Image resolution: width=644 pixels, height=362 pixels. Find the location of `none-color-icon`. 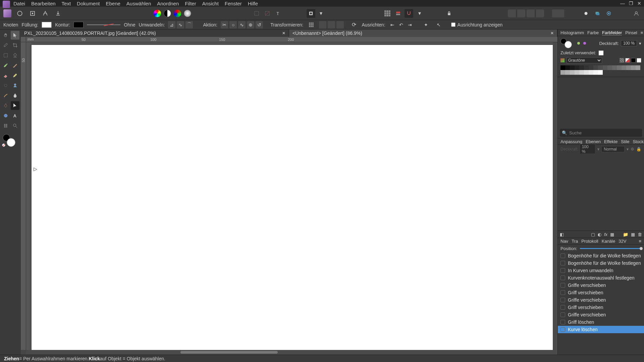

none-color-icon is located at coordinates (4, 145).